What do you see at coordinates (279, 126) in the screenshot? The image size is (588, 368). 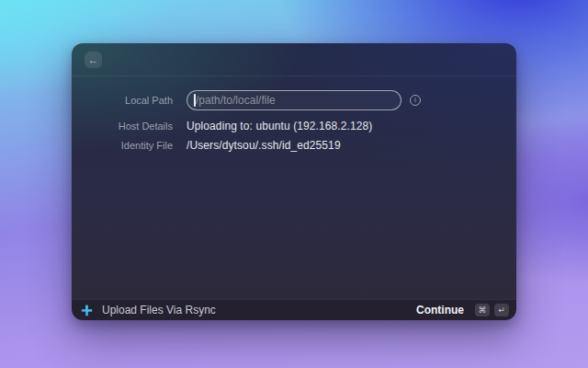 I see `host-details-value: Uploading to: ubuntu (192.168.2.128)` at bounding box center [279, 126].